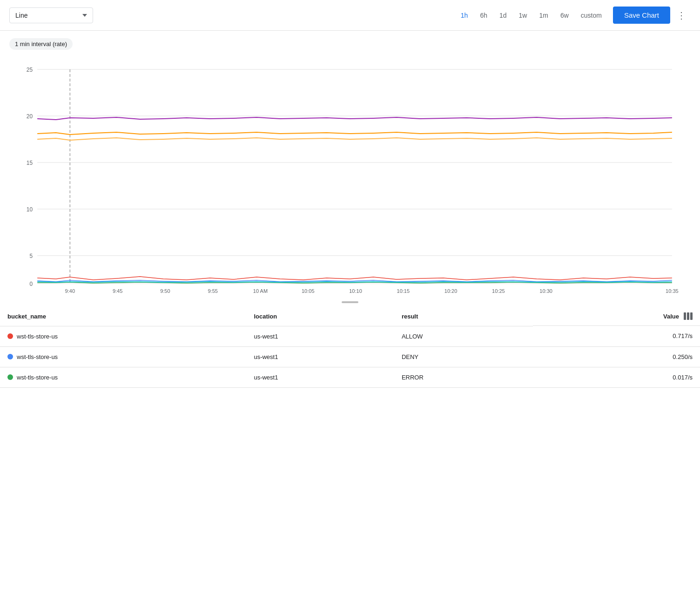 Image resolution: width=700 pixels, height=596 pixels. I want to click on table-row: wst-tls-store-us us-west1 ALLOW 0.717/s, so click(350, 336).